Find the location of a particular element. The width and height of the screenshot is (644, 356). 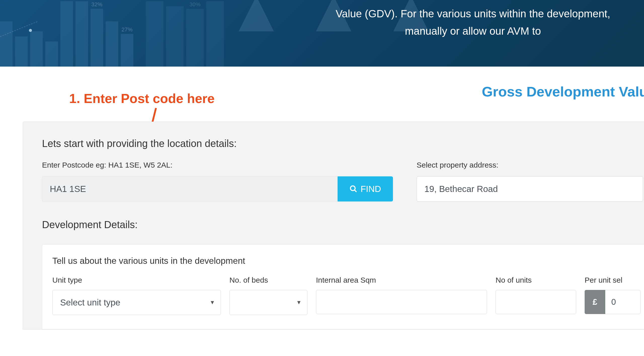

units-count-label: No of units is located at coordinates (536, 280).